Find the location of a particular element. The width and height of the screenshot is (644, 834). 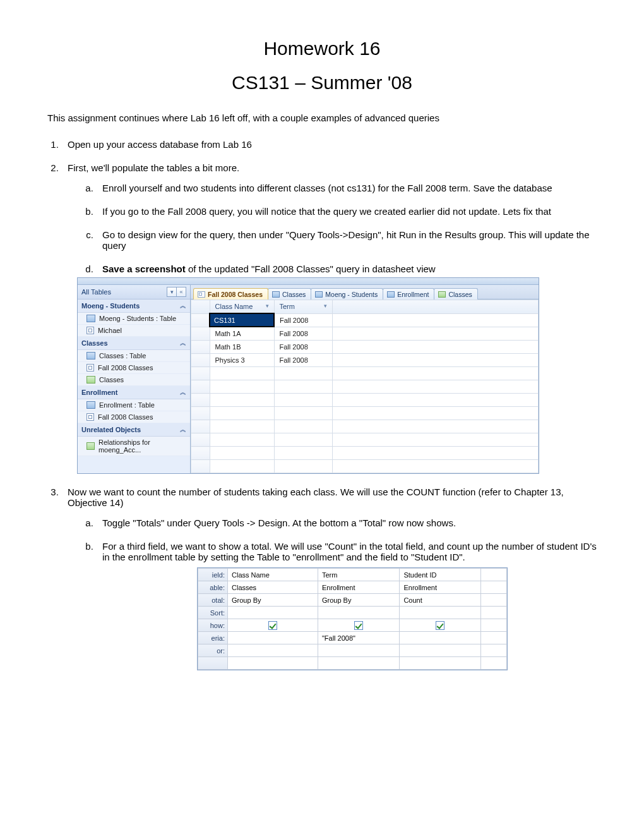

nav-group-header: Moeng - Students︽ is located at coordinates (134, 306).